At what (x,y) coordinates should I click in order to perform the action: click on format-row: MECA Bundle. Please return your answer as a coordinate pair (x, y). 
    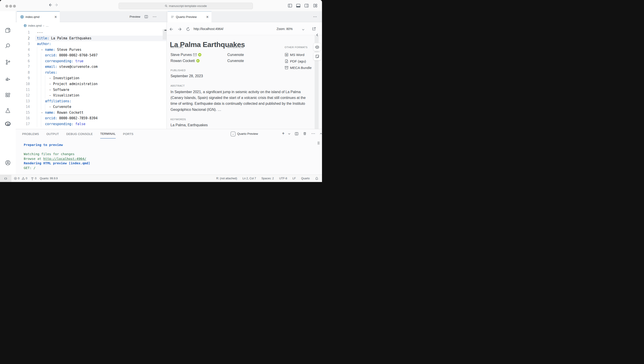
    Looking at the image, I should click on (298, 68).